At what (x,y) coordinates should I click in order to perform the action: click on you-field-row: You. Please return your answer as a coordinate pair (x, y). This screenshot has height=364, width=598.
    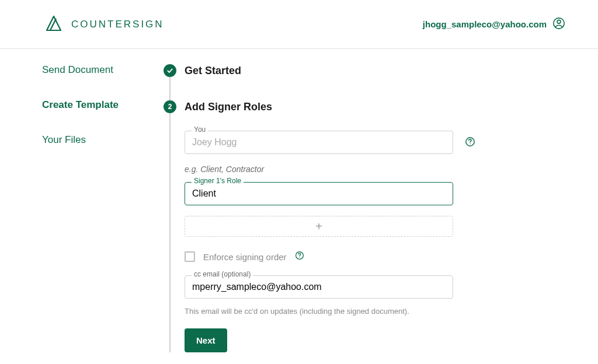
    Looking at the image, I should click on (375, 142).